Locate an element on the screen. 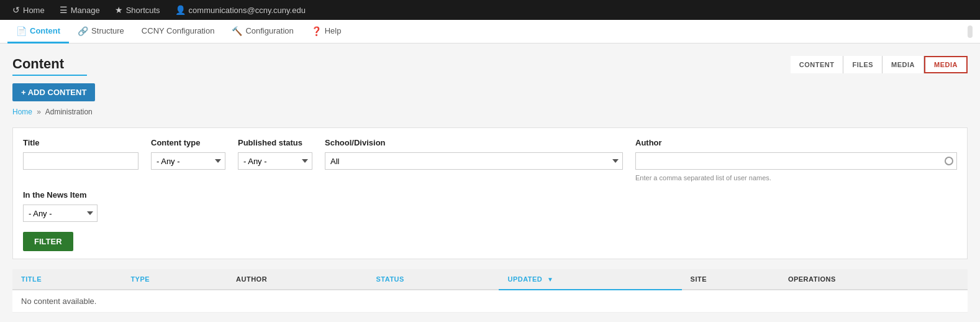  tab-media-2: MEDIA is located at coordinates (946, 65).